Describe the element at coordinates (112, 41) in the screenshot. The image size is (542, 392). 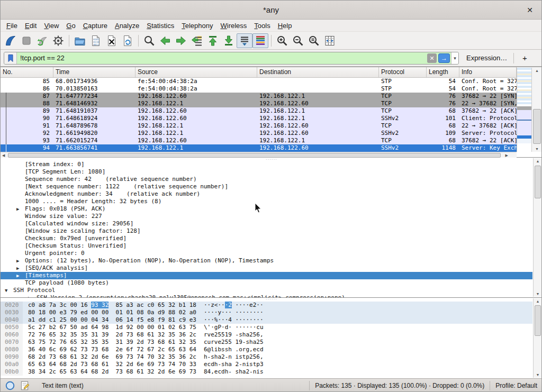
I see `file-close-icon` at that location.